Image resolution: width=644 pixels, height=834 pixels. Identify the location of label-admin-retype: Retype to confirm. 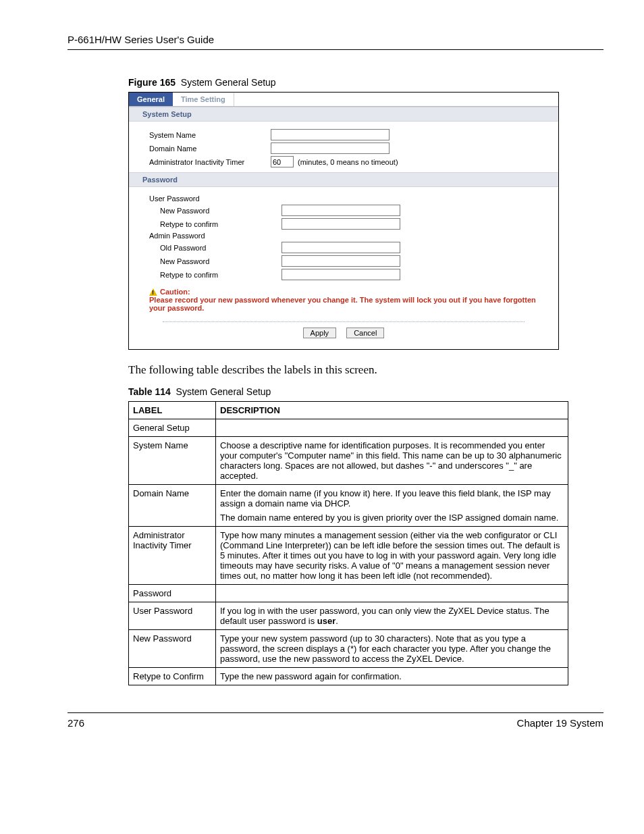
(215, 275).